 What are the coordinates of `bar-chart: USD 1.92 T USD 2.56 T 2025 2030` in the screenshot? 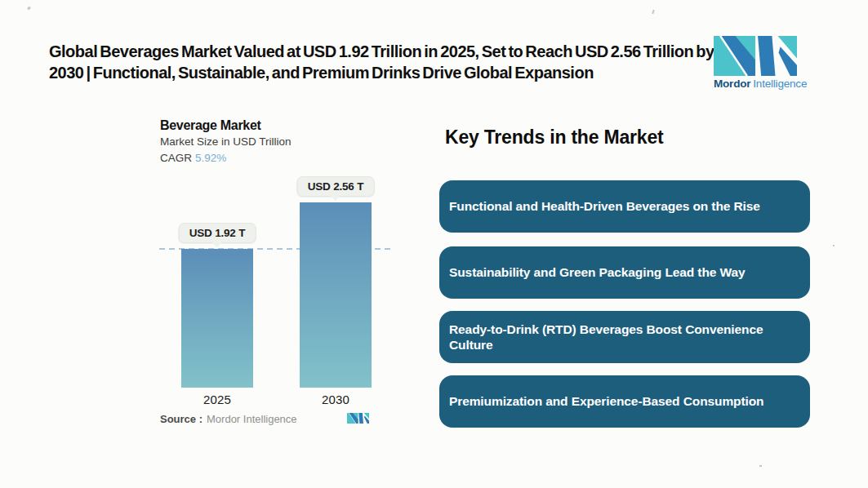 It's located at (277, 286).